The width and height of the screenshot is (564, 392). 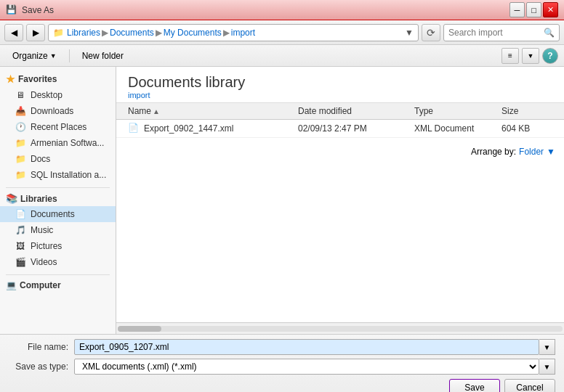 I want to click on arrange-by-value: Folder, so click(x=531, y=152).